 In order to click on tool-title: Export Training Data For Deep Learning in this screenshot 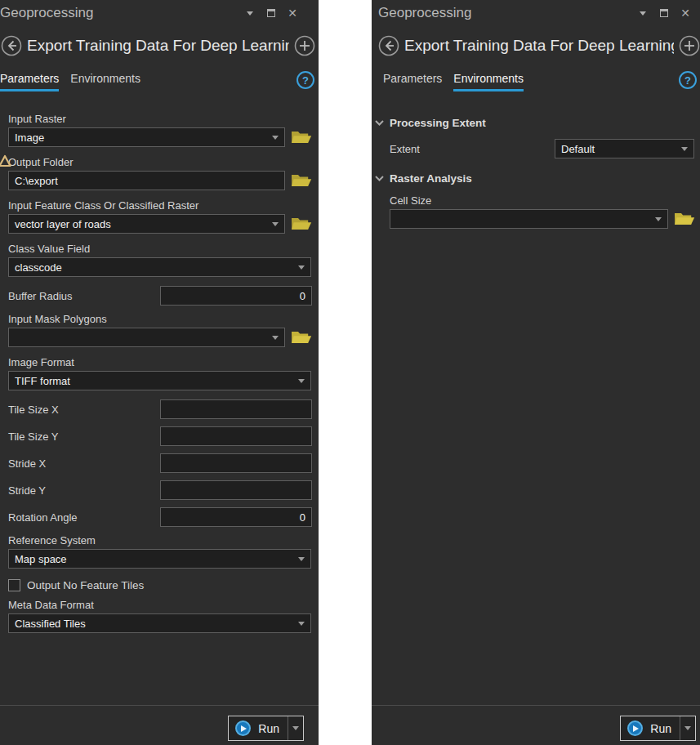, I will do `click(158, 46)`.